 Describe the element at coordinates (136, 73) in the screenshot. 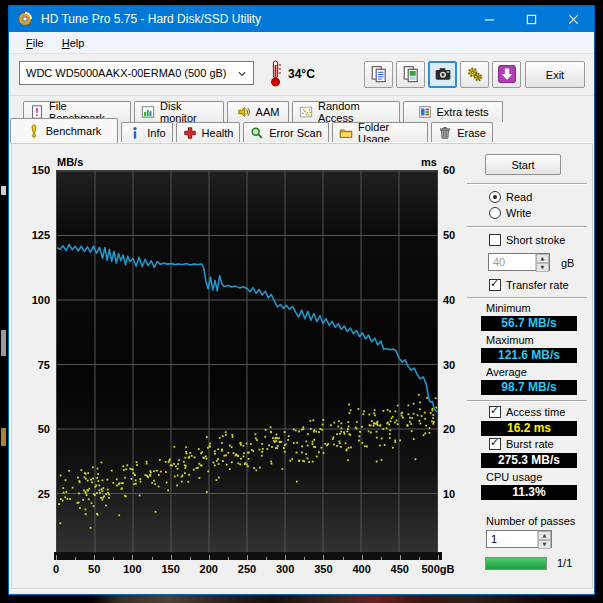

I see `drive-selector-dropdown: WDC WD5000AAKX-00ERMA0 (500 gB)` at that location.